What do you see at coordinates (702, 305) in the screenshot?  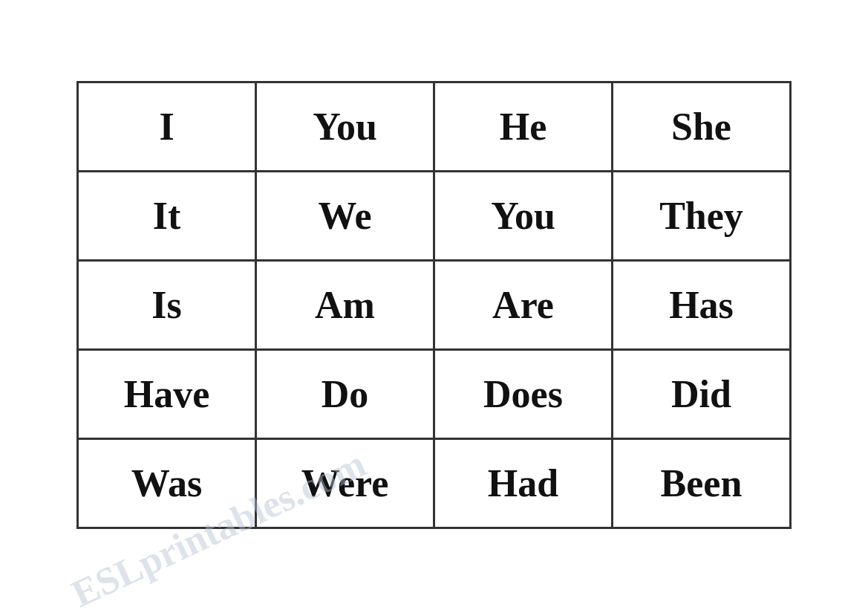 I see `table-cell: Has` at bounding box center [702, 305].